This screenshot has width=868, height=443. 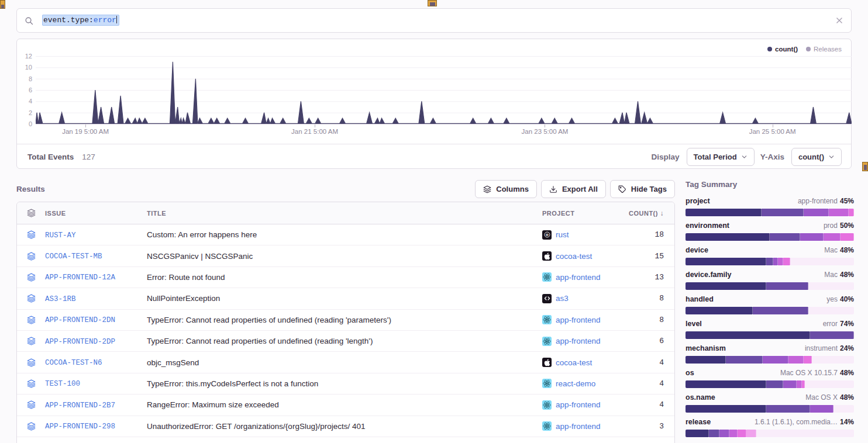 I want to click on tag-name: handled, so click(x=700, y=299).